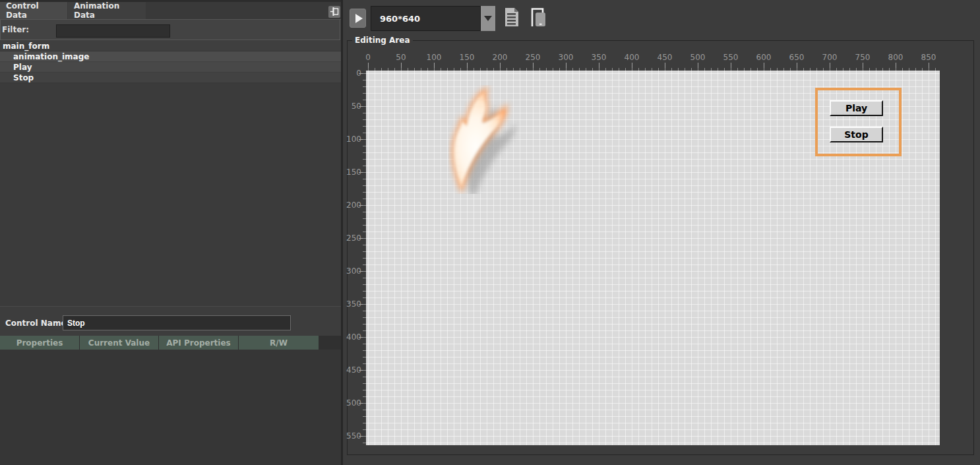  I want to click on header-filler, so click(330, 343).